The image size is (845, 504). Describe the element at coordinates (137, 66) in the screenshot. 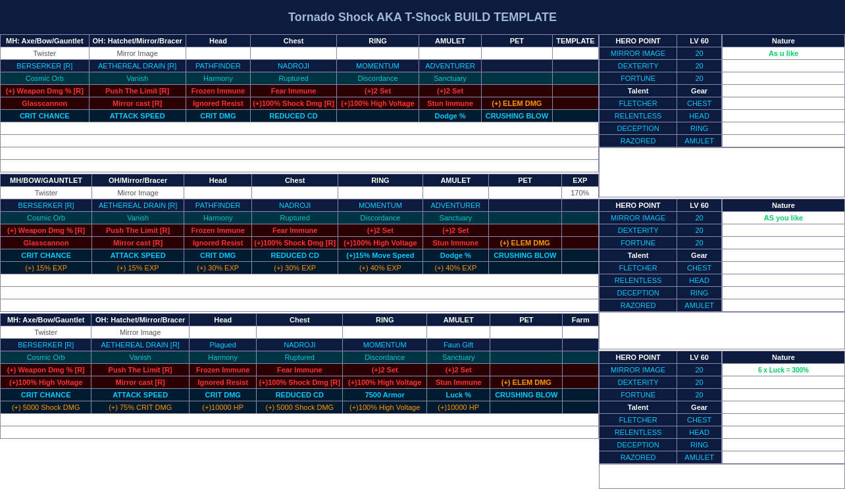

I see `t2-oh: AETHEREAL DRAIN [R]` at that location.